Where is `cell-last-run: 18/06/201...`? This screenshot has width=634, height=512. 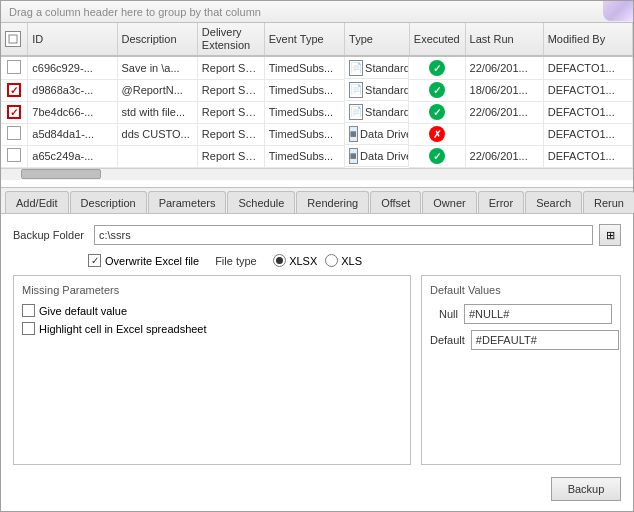 cell-last-run: 18/06/201... is located at coordinates (504, 90).